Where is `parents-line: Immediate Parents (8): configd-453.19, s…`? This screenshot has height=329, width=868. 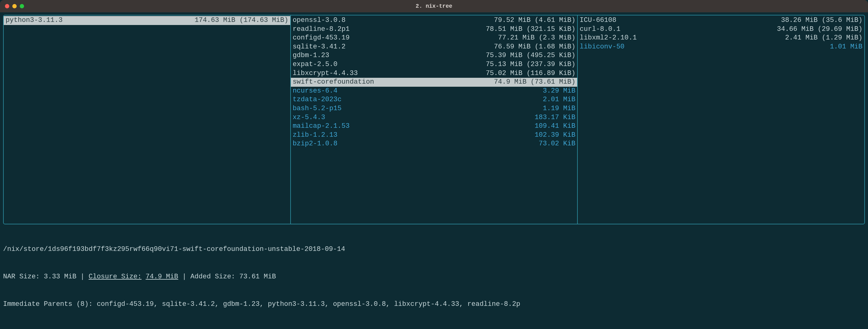
parents-line: Immediate Parents (8): configd-453.19, s… is located at coordinates (434, 304).